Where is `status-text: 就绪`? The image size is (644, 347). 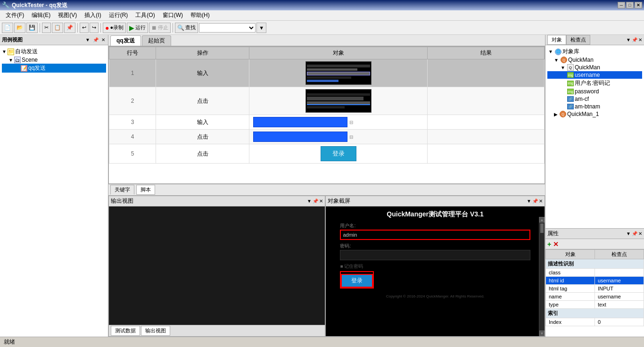
status-text: 就绪 is located at coordinates (9, 342).